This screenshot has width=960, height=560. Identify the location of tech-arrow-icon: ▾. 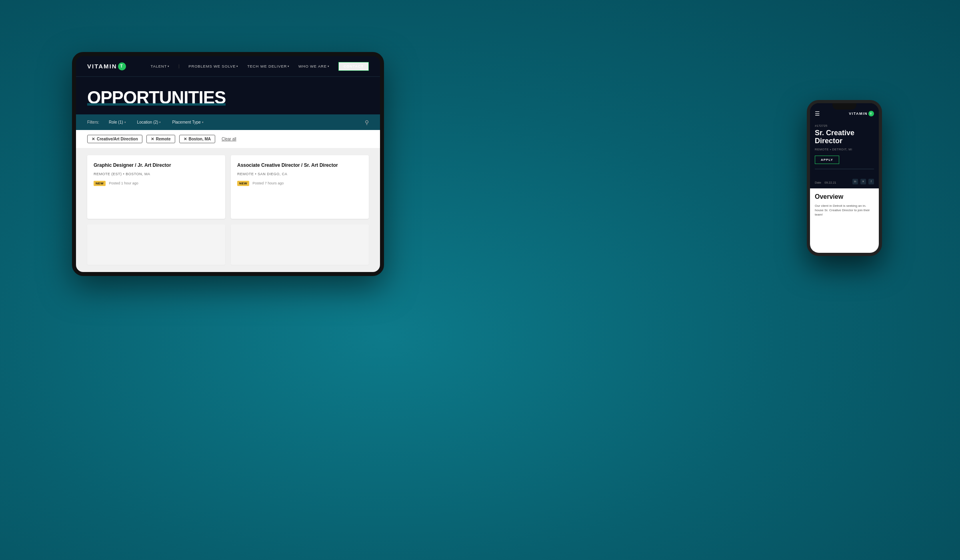
(289, 66).